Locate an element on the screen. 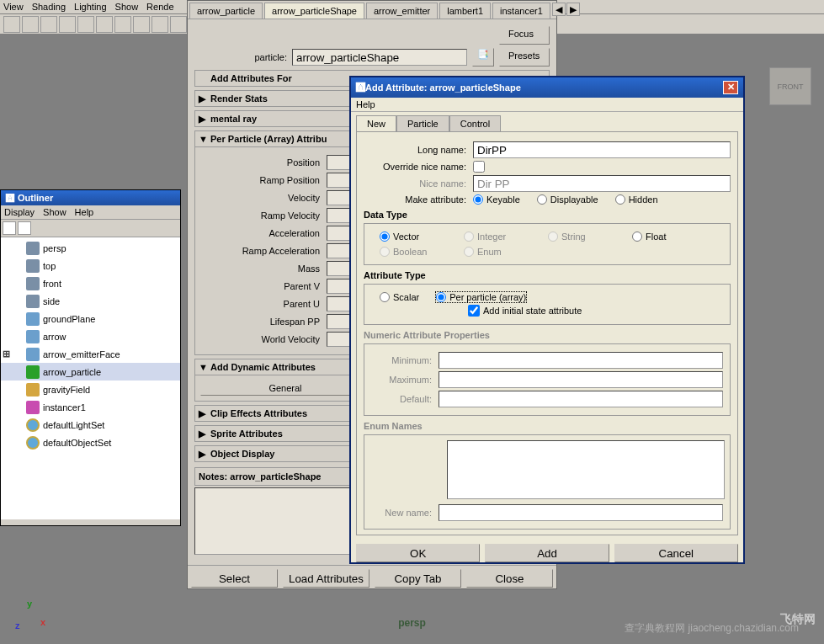  override-nice-name-checkbox is located at coordinates (479, 167).